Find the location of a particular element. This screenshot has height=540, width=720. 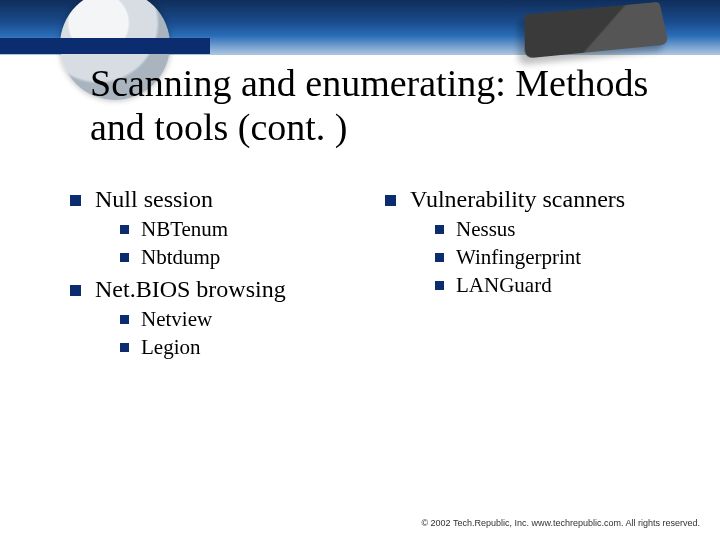

list-item: Nbtdump is located at coordinates (242, 258).